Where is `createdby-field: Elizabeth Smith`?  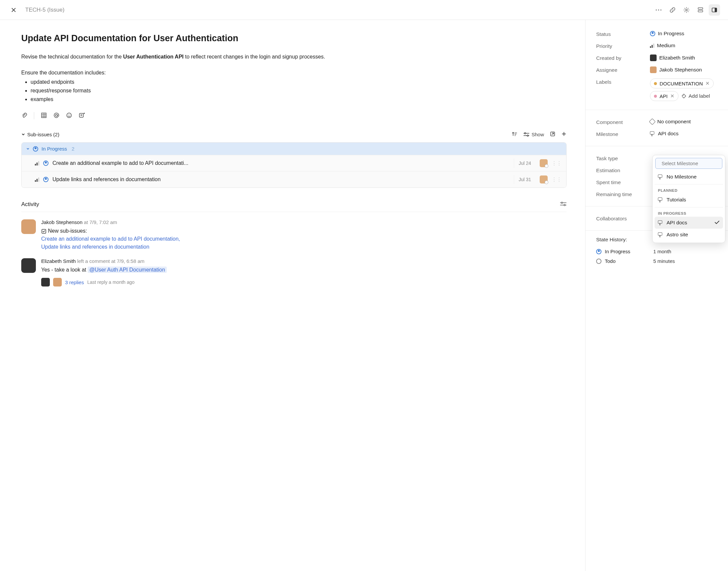
createdby-field: Elizabeth Smith is located at coordinates (684, 58).